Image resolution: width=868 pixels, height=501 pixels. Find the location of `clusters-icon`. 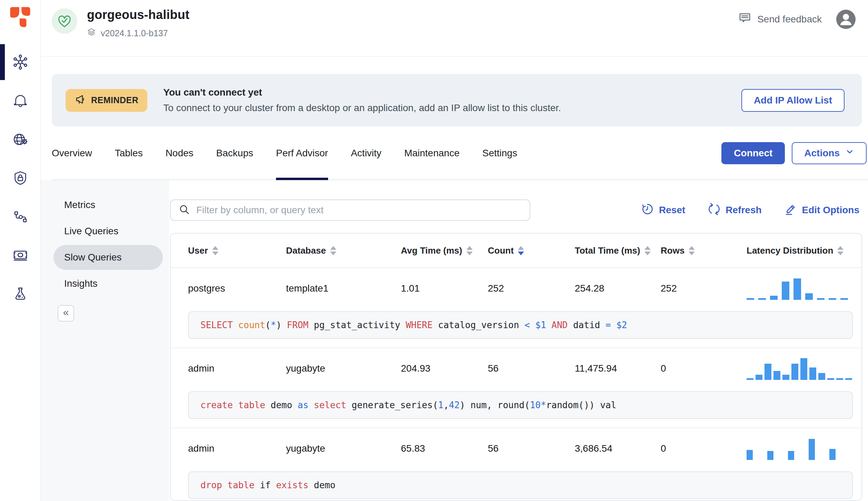

clusters-icon is located at coordinates (20, 62).